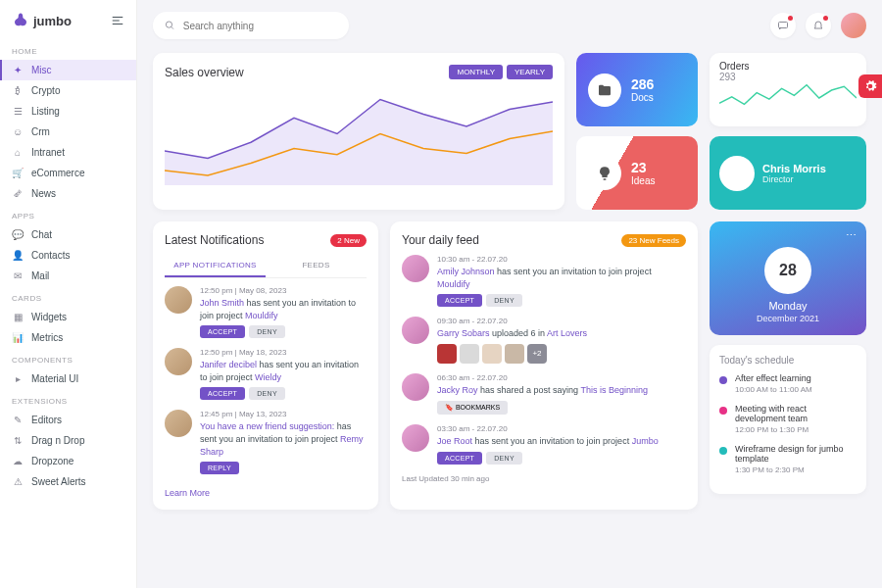 This screenshot has height=588, width=882. What do you see at coordinates (643, 98) in the screenshot?
I see `docs-label: Docs` at bounding box center [643, 98].